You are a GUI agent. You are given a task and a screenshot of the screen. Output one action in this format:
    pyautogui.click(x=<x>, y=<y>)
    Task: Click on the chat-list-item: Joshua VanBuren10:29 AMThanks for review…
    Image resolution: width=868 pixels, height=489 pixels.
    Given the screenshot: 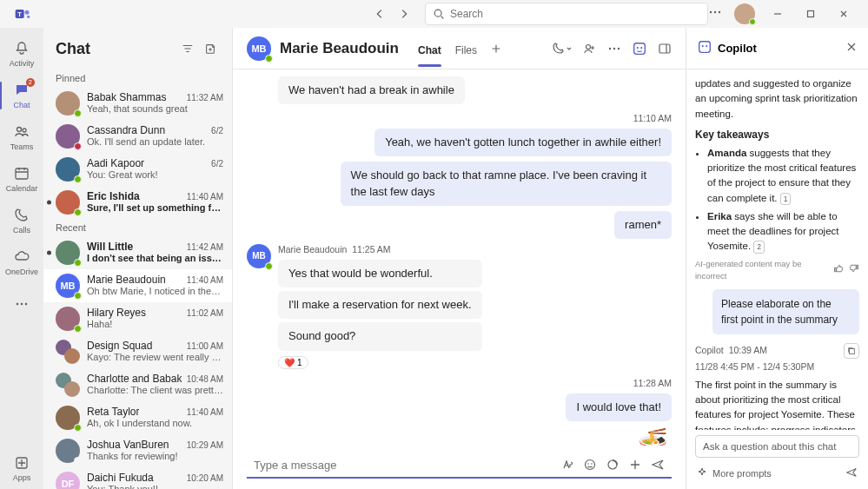 What is the action you would take?
    pyautogui.click(x=137, y=451)
    